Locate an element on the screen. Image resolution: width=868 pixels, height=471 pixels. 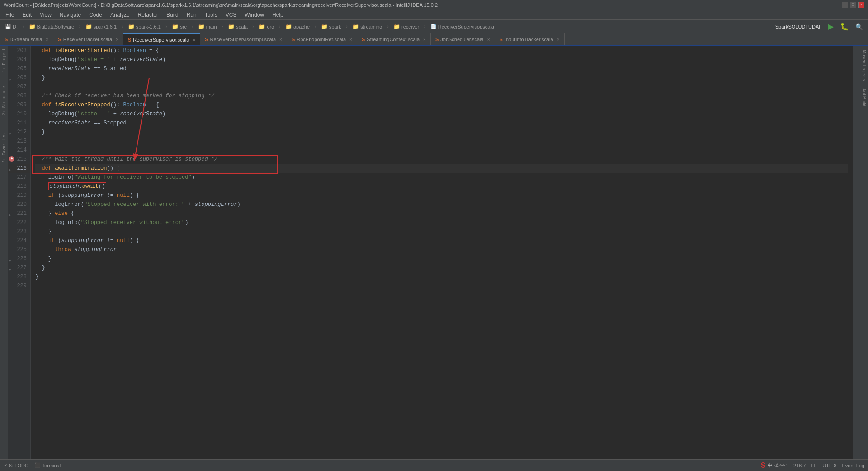
tab-close-receivertracker: × is located at coordinates (117, 40).